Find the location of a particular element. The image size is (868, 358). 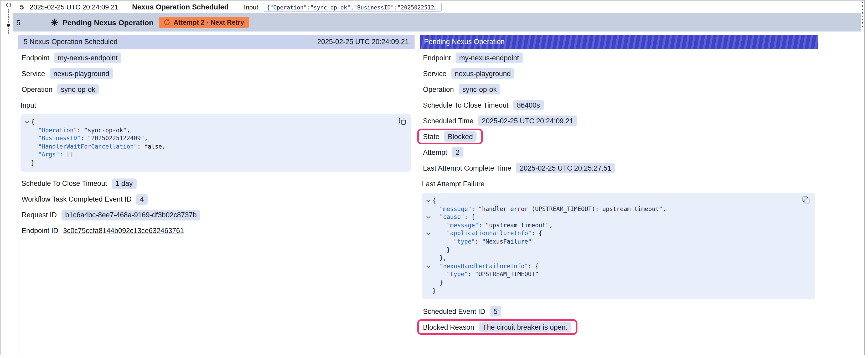

event-timeline is located at coordinates (8, 18).